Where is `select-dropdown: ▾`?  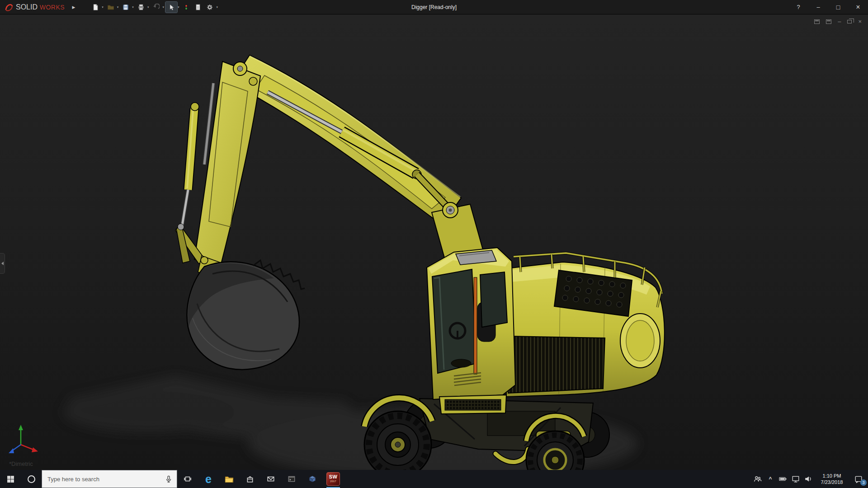
select-dropdown: ▾ is located at coordinates (179, 7).